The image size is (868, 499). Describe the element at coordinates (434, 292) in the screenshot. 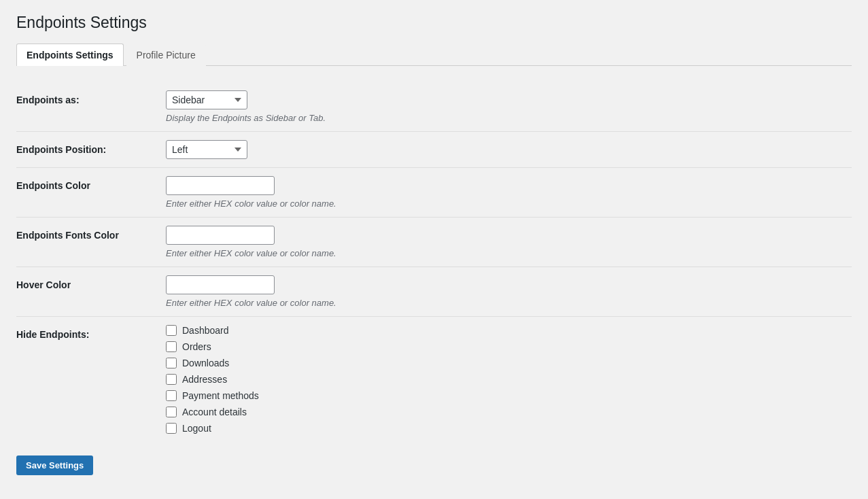

I see `hover-color-row: Hover Color Enter either HEX color value…` at that location.